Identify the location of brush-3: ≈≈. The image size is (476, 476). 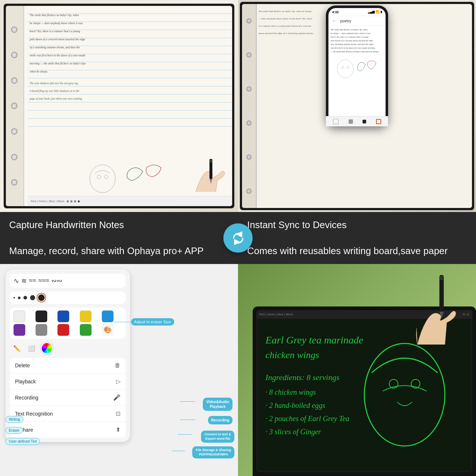
(33, 281).